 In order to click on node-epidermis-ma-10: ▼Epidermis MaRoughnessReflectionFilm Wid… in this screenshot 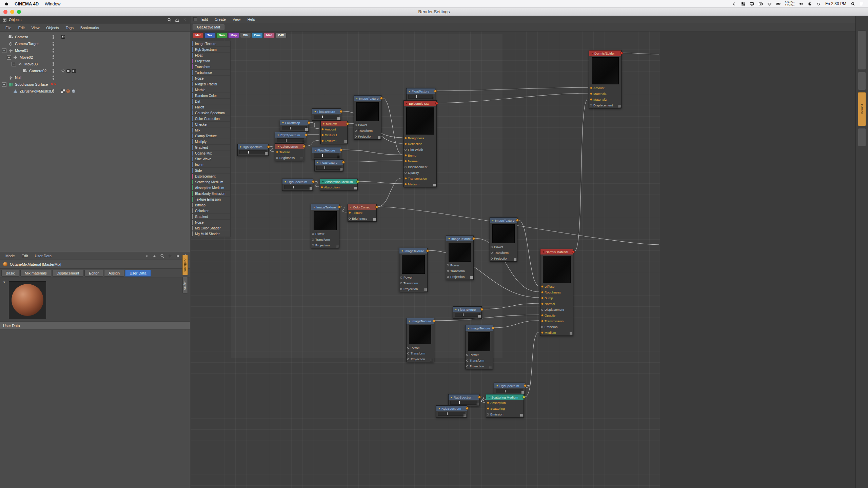, I will do `click(420, 144)`.